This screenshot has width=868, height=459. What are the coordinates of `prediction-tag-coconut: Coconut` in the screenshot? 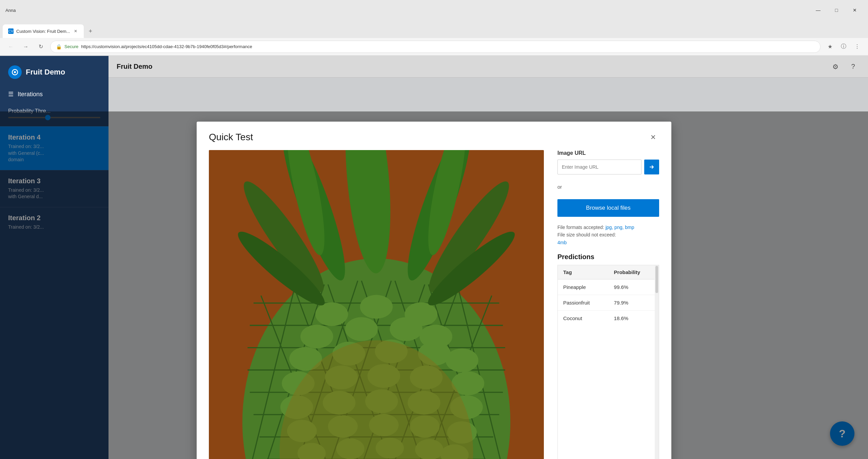 It's located at (583, 318).